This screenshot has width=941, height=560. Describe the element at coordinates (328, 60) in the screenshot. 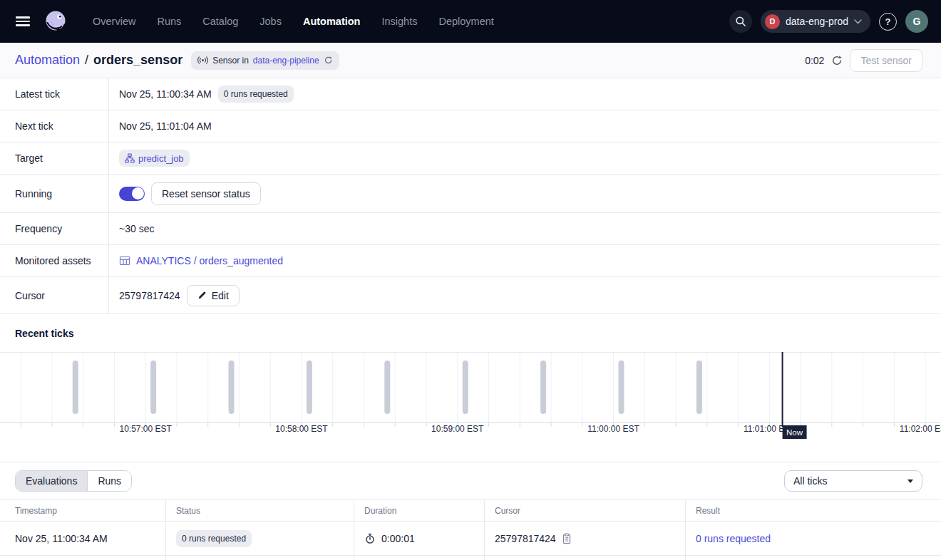

I see `reload-repo-icon` at that location.